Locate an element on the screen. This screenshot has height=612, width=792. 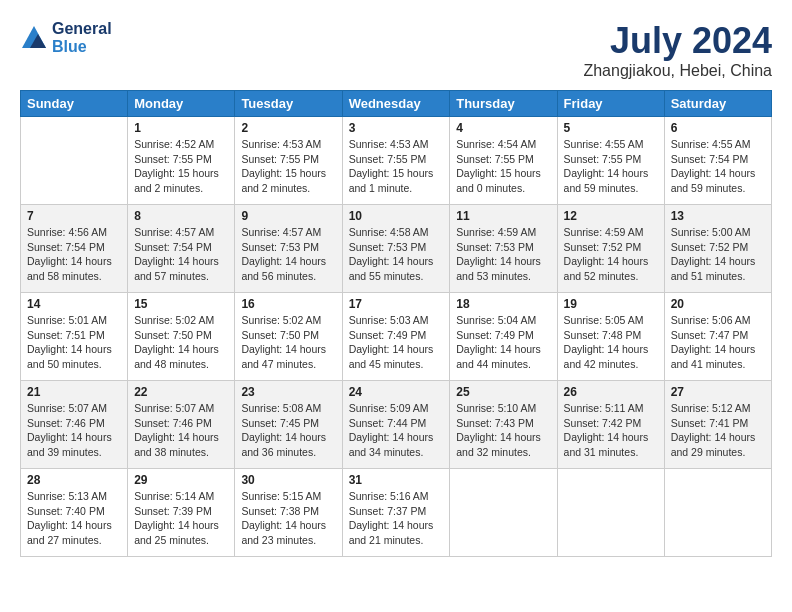
main-title: July 2024 is located at coordinates (678, 41).